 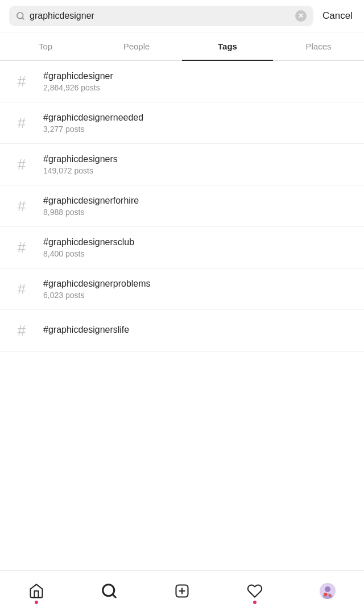 I want to click on result-info: #graphicdesignerproblems 6,023 posts, so click(x=199, y=289).